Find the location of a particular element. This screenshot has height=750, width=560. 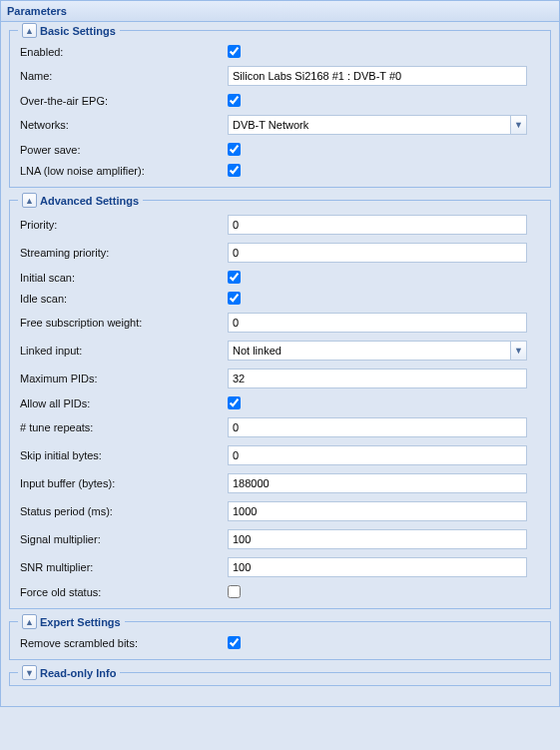

sigmult-input is located at coordinates (377, 539).